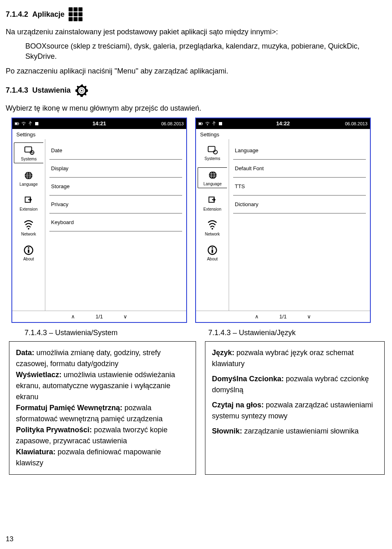 This screenshot has height=549, width=392. What do you see at coordinates (213, 175) in the screenshot?
I see `language-icon` at bounding box center [213, 175].